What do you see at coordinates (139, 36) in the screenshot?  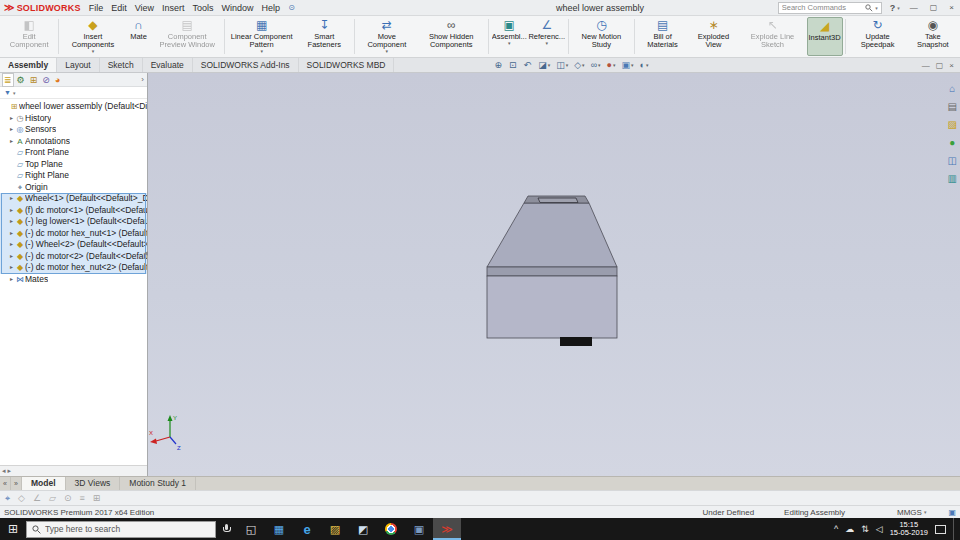 I see `ribbon-button: ∩ Mate` at bounding box center [139, 36].